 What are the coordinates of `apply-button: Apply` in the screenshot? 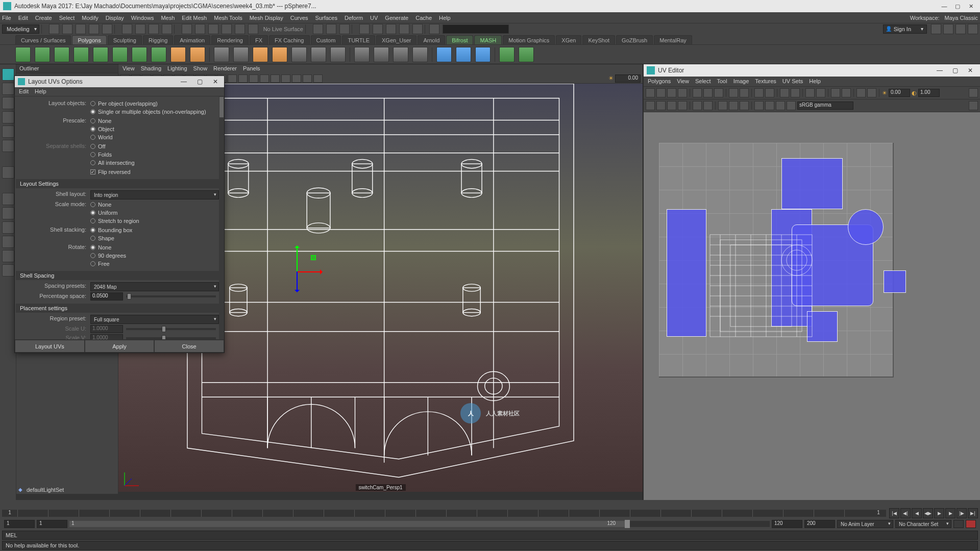 It's located at (119, 346).